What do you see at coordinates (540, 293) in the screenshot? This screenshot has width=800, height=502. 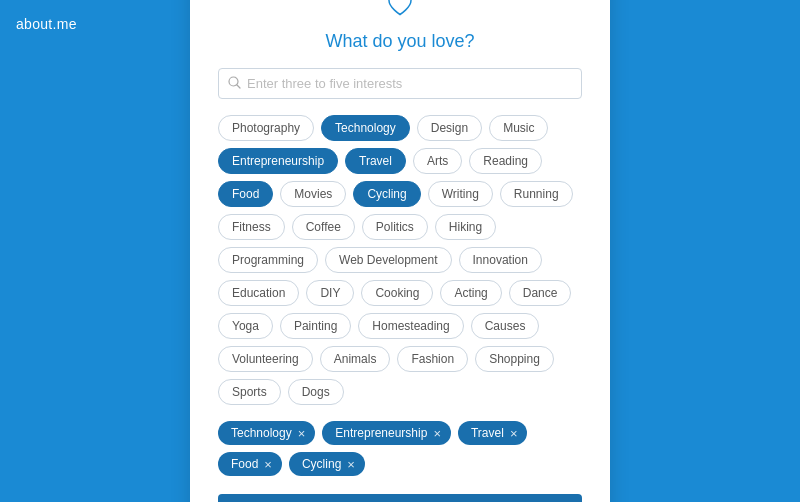 I see `tag-item: Dance` at bounding box center [540, 293].